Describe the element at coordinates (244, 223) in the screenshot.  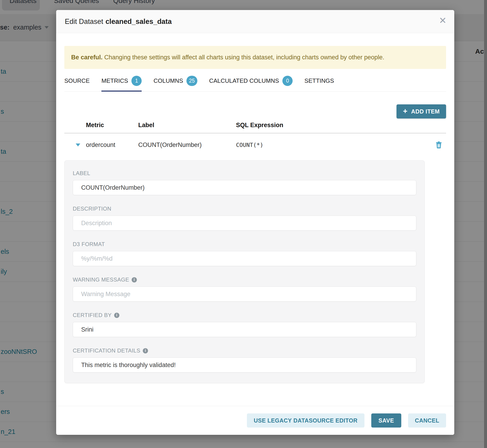
I see `description-input` at that location.